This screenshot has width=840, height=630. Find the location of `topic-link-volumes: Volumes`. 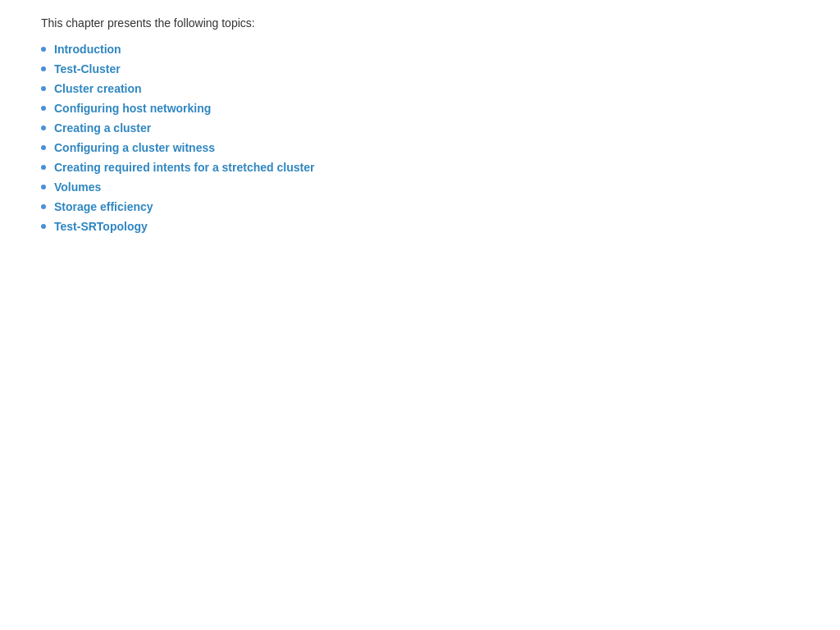

topic-link-volumes: Volumes is located at coordinates (77, 187).